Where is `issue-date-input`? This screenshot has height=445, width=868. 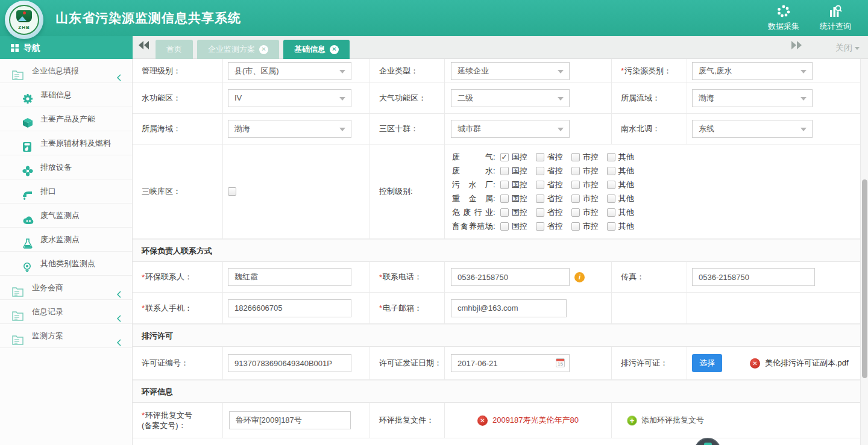
issue-date-input is located at coordinates (510, 363).